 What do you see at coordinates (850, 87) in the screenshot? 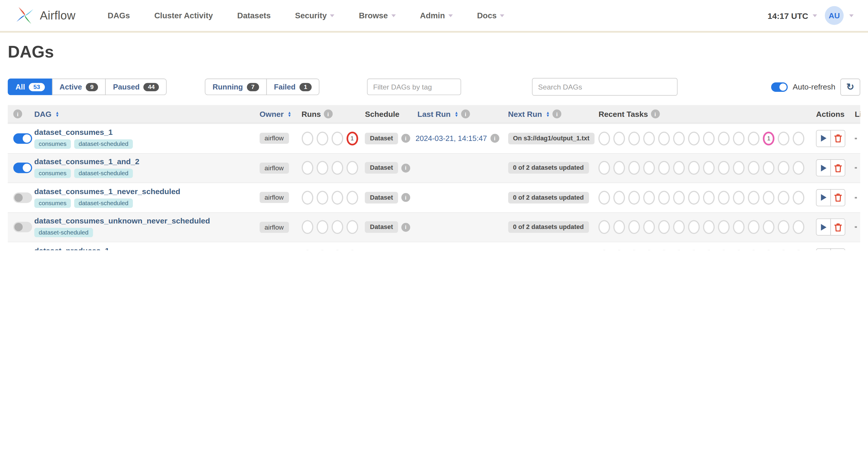
I see `refresh-button: ↻` at bounding box center [850, 87].